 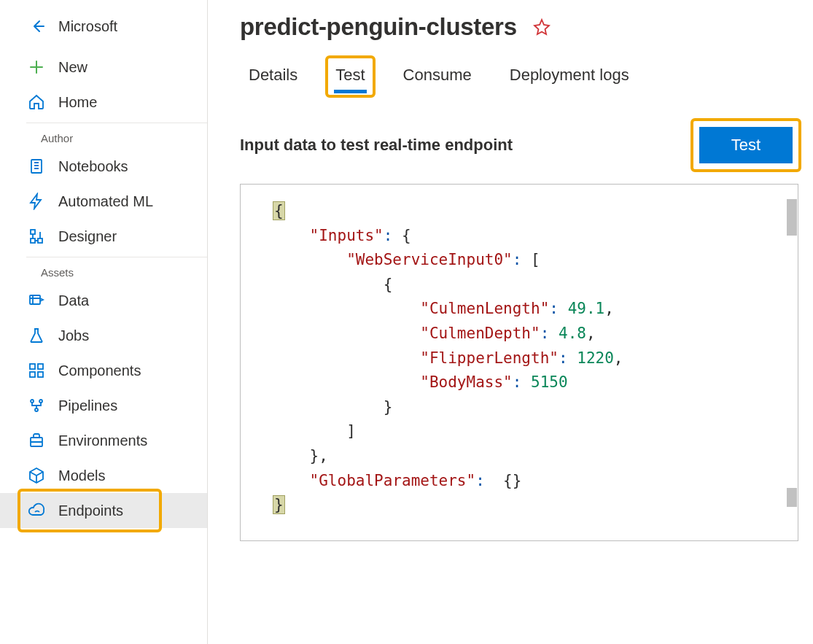 What do you see at coordinates (36, 201) in the screenshot?
I see `lightning-icon` at bounding box center [36, 201].